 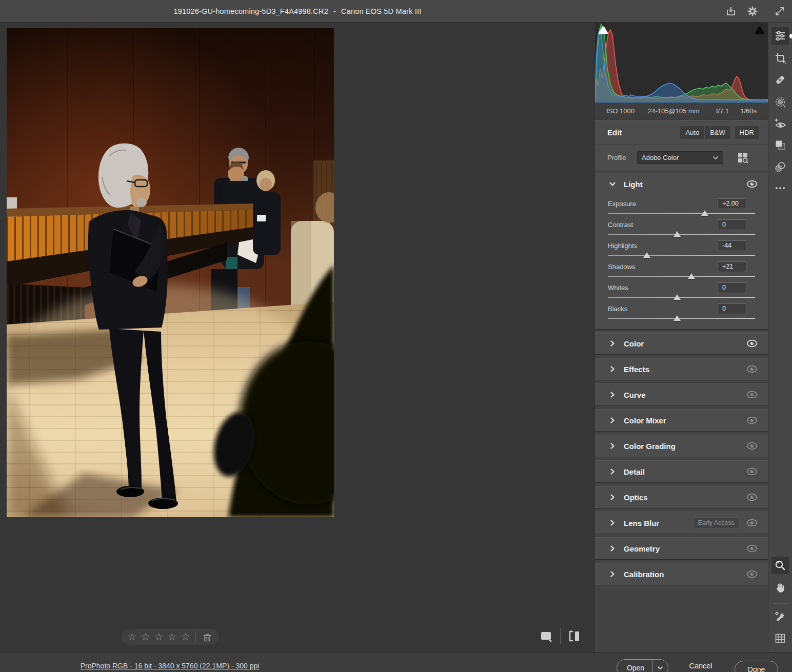 I want to click on star-icon-1: ☆, so click(x=132, y=637).